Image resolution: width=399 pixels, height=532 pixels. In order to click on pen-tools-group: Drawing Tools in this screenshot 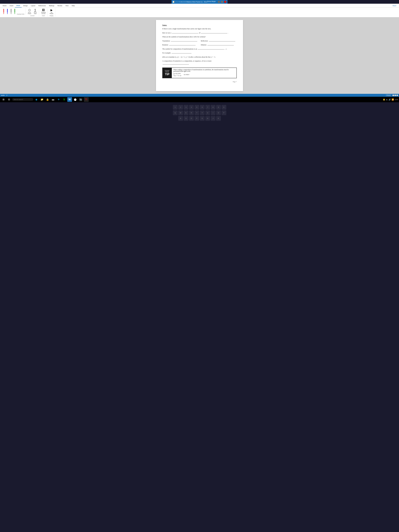, I will do `click(13, 12)`.